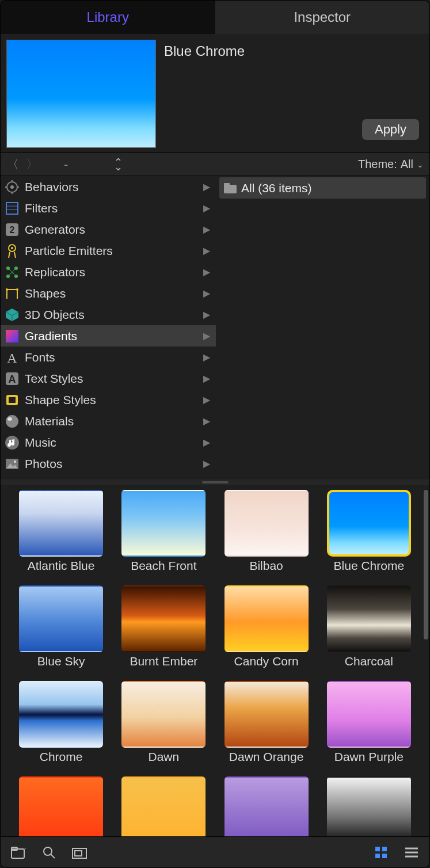 The height and width of the screenshot is (868, 430). Describe the element at coordinates (267, 536) in the screenshot. I see `gradient-item: Bilbao` at that location.